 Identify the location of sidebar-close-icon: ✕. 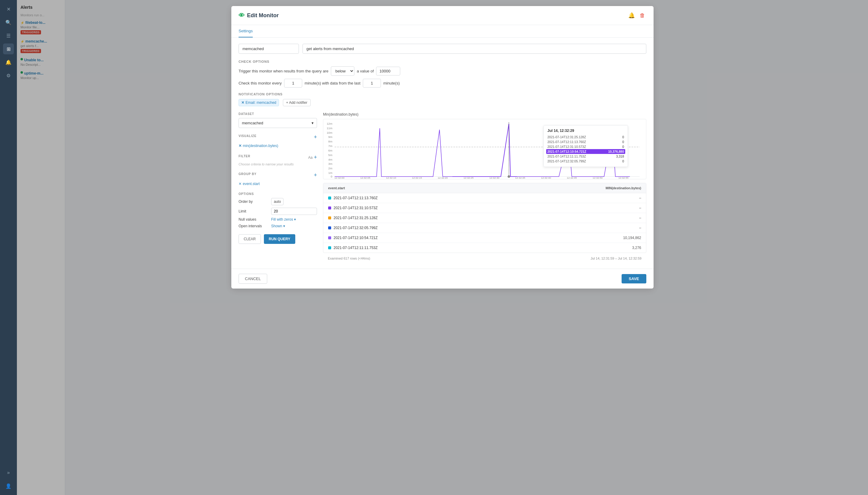
(8, 9).